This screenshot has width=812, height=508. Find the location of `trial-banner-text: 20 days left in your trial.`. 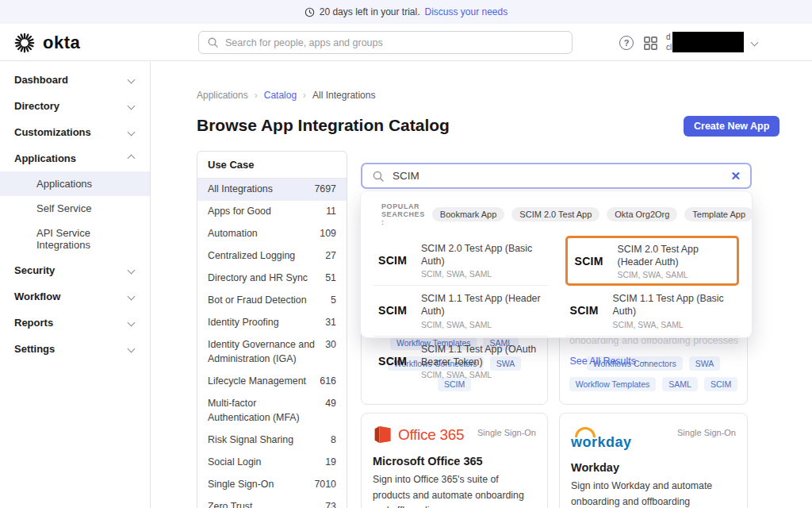

trial-banner-text: 20 days left in your trial. is located at coordinates (370, 12).